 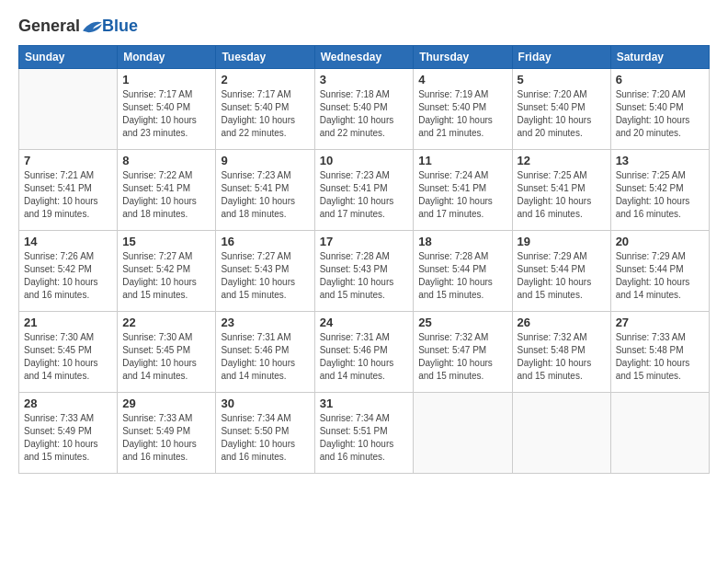 I want to click on day-info: Sunrise: 7:34 AMSunset: 5:51 PMDaylight:…, so click(x=364, y=438).